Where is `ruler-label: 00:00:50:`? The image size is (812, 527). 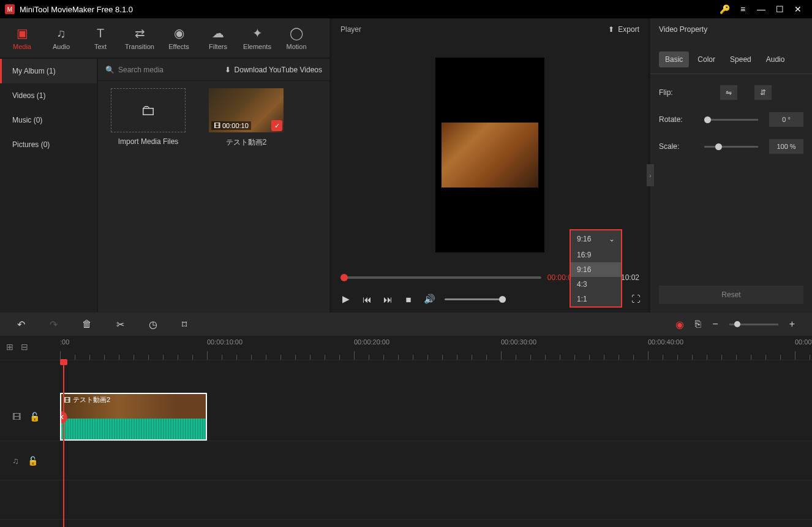 ruler-label: 00:00:50: is located at coordinates (803, 342).